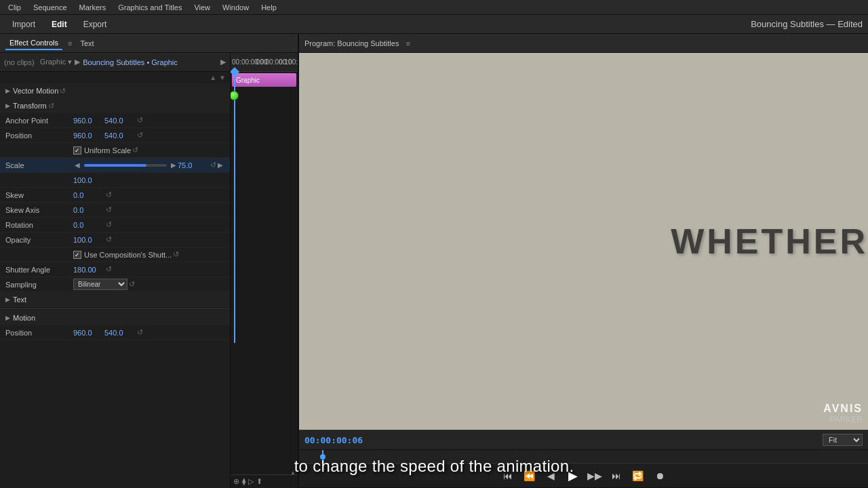 This screenshot has width=868, height=488. What do you see at coordinates (264, 80) in the screenshot?
I see `graphic-clip: Graphic` at bounding box center [264, 80].